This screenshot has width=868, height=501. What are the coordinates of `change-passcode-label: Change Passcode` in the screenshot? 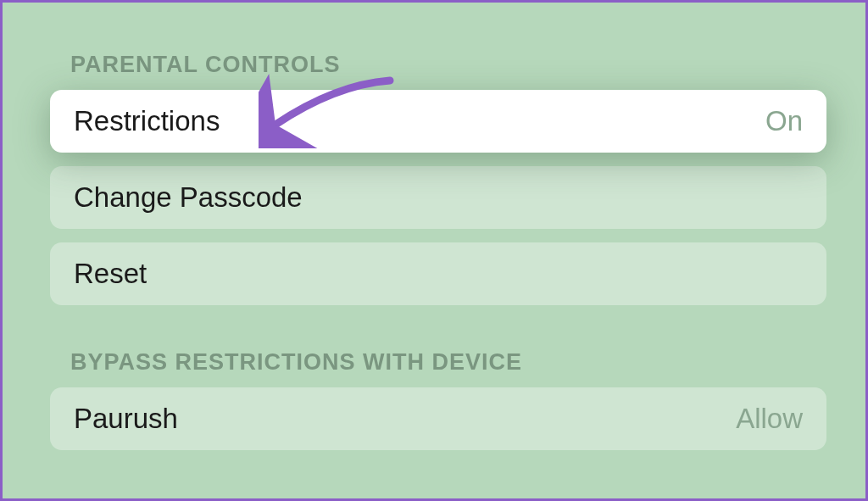 It's located at (188, 198).